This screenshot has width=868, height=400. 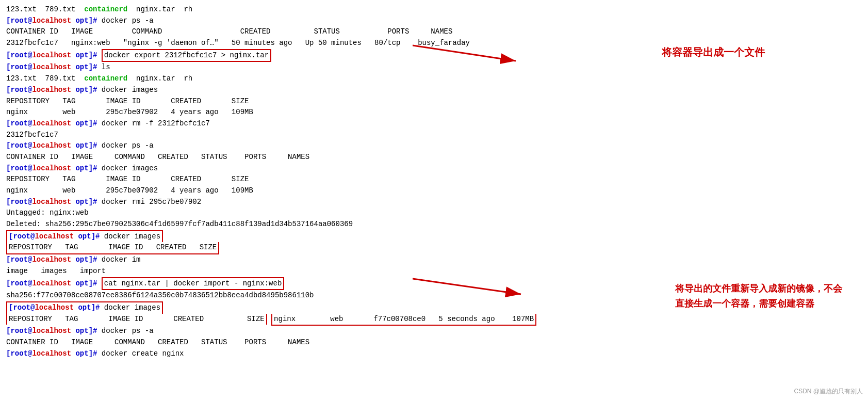 I want to click on line-17: nginx web 295c7be07902 4 years ago 109MB, so click(x=335, y=191).